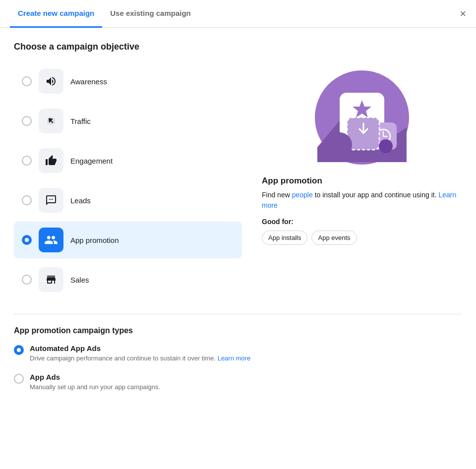 This screenshot has width=476, height=469. I want to click on section-title: Choose a campaign objective, so click(238, 47).